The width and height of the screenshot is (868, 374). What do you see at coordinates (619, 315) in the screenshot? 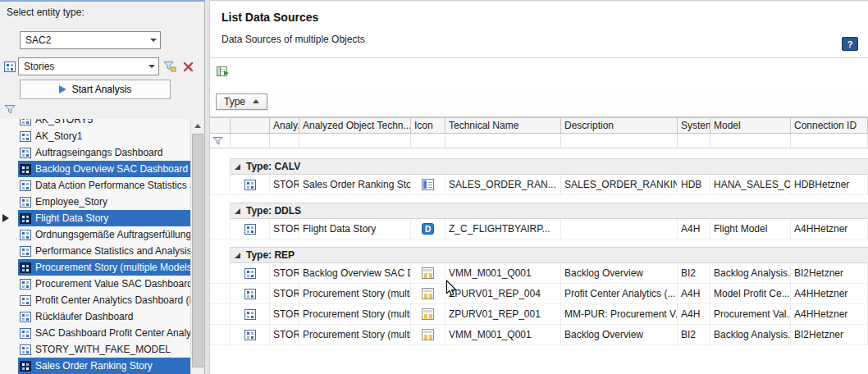
I see `cell-description: MM-PUR: Procurement V...` at bounding box center [619, 315].